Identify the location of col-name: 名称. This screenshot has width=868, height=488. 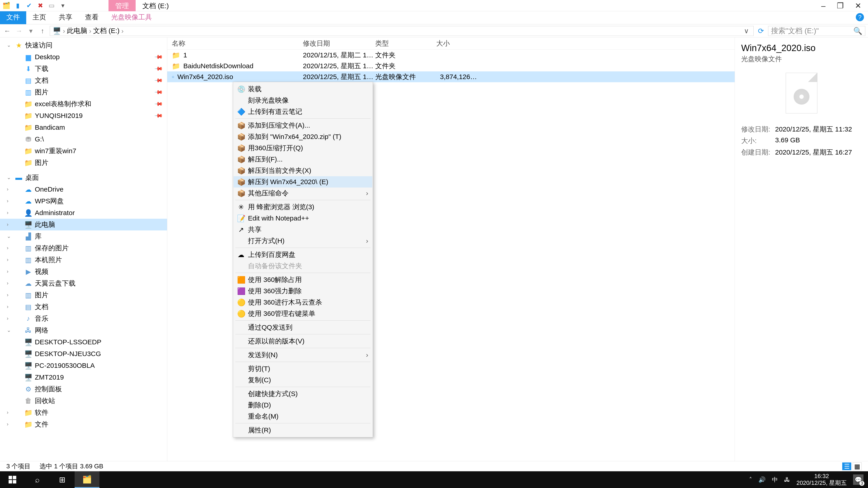
(237, 43).